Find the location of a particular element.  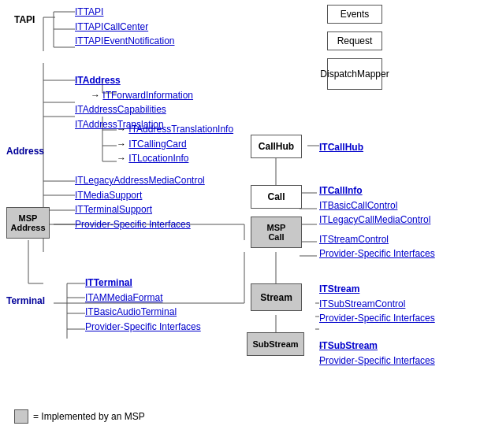

address-label: Address is located at coordinates (25, 151).